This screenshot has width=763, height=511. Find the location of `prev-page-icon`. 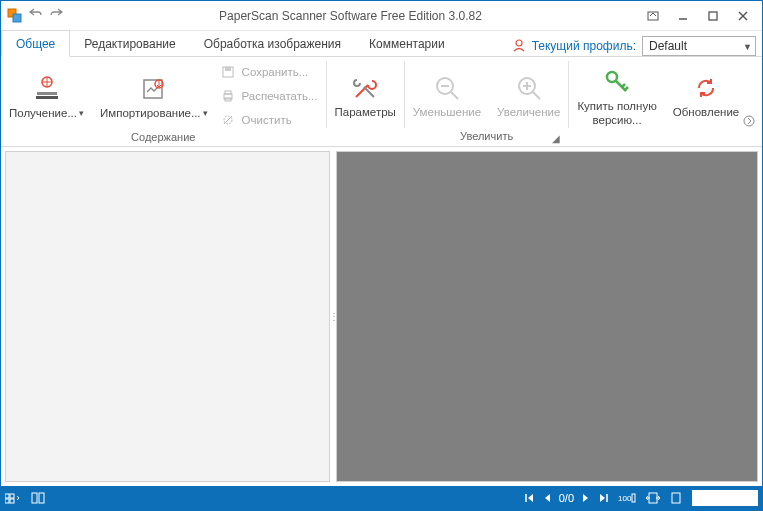

prev-page-icon is located at coordinates (547, 498).